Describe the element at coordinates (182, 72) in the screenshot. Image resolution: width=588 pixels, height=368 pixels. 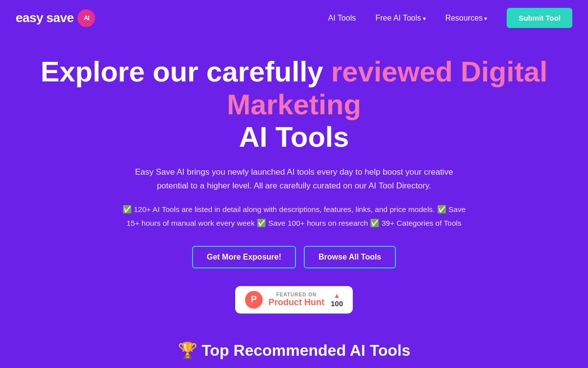
I see `hero-title-part1: Explore our carefully` at that location.